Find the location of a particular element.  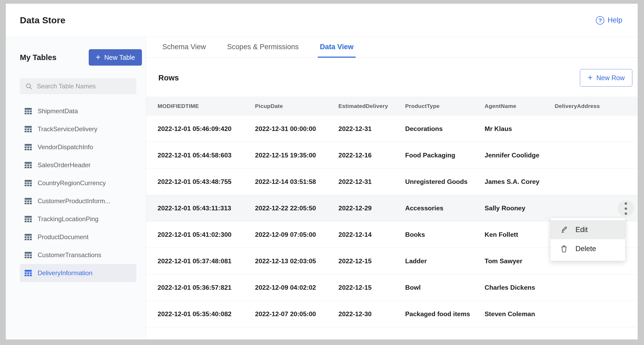

table-name-label: CustomerTransactions is located at coordinates (69, 255).